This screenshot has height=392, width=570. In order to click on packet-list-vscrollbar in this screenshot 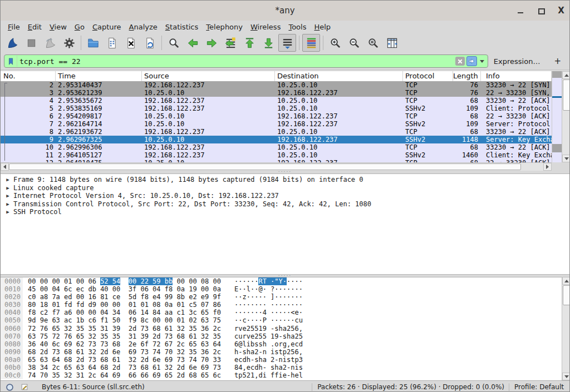, I will do `click(566, 117)`.